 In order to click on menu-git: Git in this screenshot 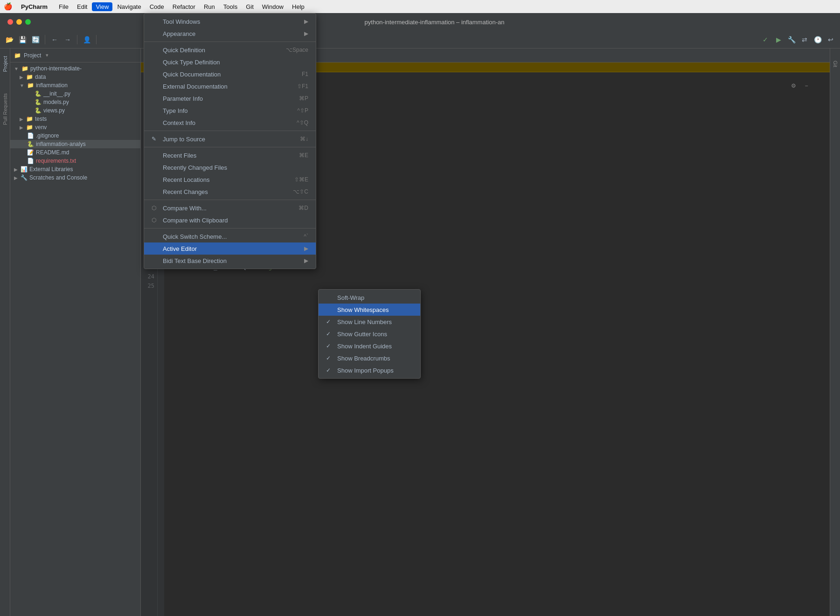, I will do `click(250, 7)`.